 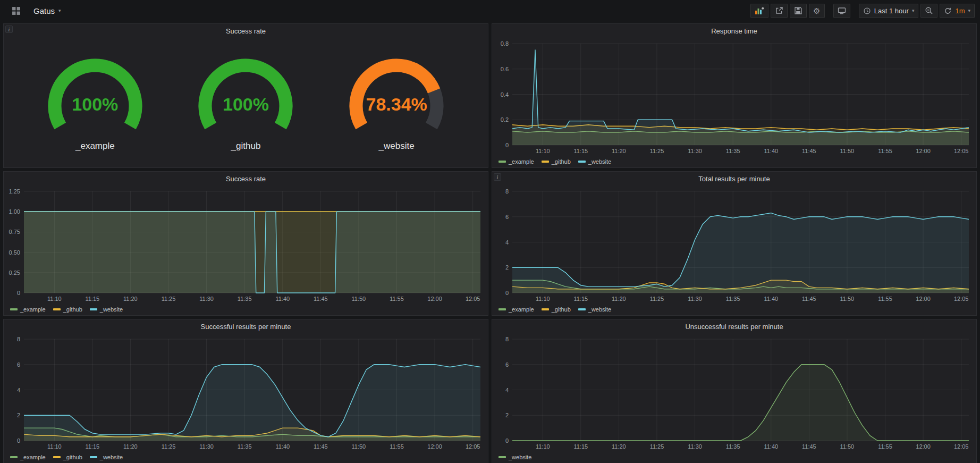 I want to click on share-button, so click(x=779, y=11).